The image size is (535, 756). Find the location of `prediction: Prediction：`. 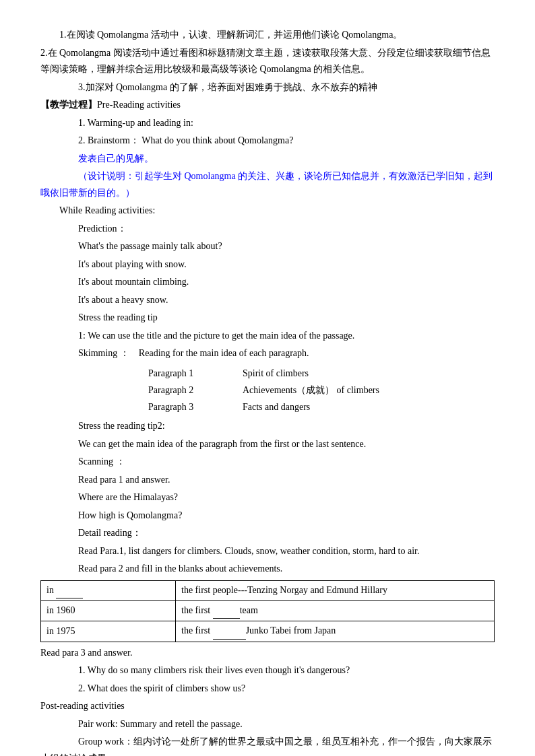

prediction: Prediction： is located at coordinates (268, 229).